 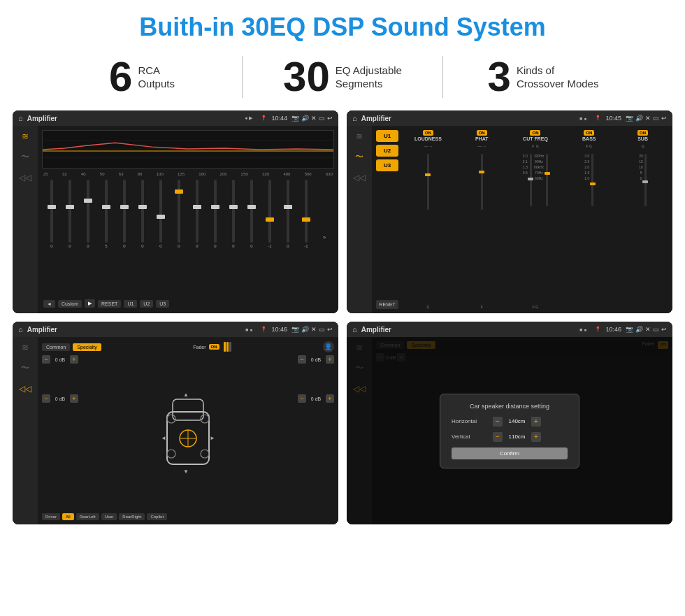 What do you see at coordinates (88, 517) in the screenshot?
I see `rearleft-btn: RearLeft` at bounding box center [88, 517].